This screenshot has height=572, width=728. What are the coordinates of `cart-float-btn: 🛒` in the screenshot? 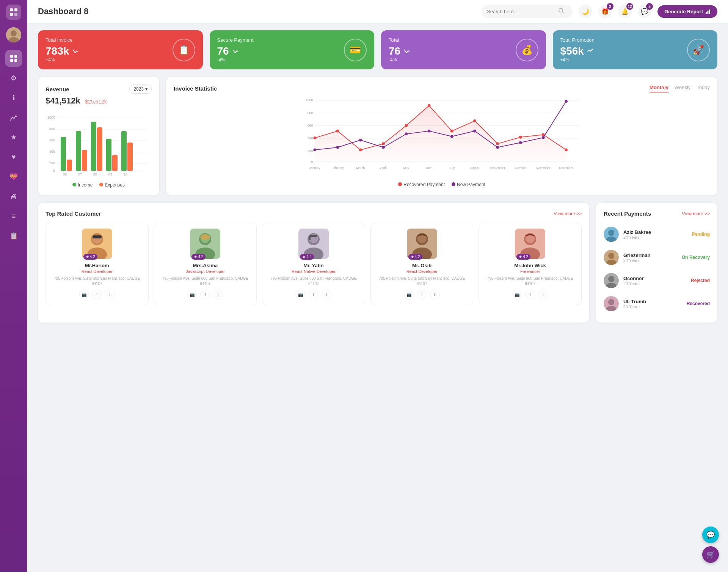 It's located at (711, 555).